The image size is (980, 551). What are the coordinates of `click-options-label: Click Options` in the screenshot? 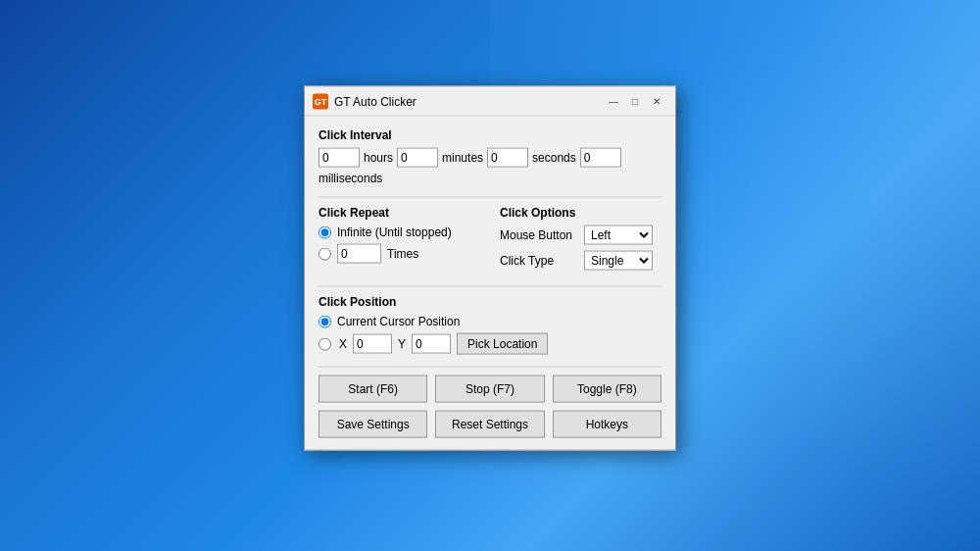 It's located at (580, 213).